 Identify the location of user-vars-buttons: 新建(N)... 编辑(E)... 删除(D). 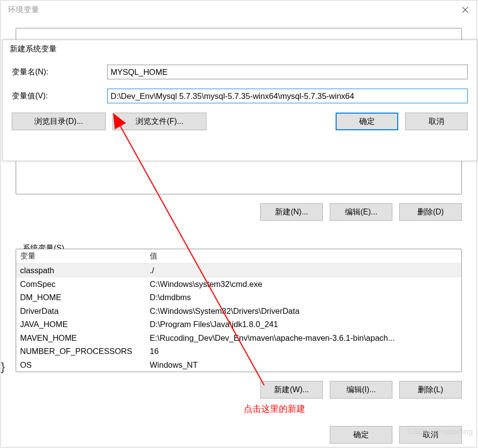
(239, 212).